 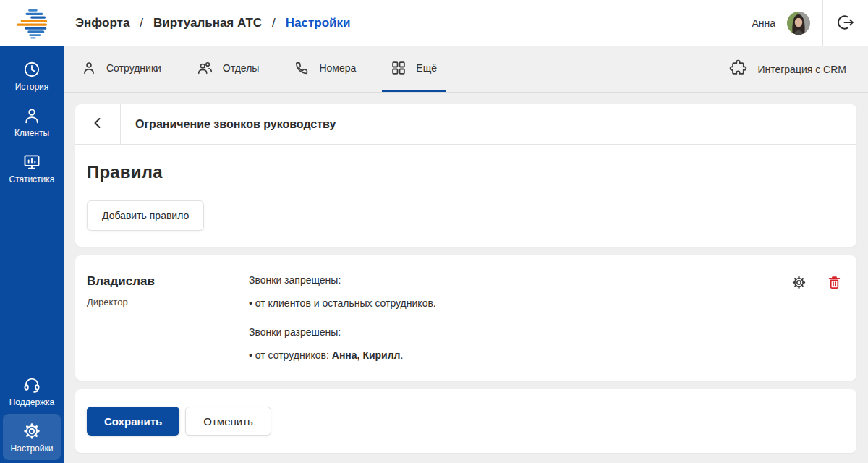 What do you see at coordinates (799, 282) in the screenshot?
I see `rule-settings-button` at bounding box center [799, 282].